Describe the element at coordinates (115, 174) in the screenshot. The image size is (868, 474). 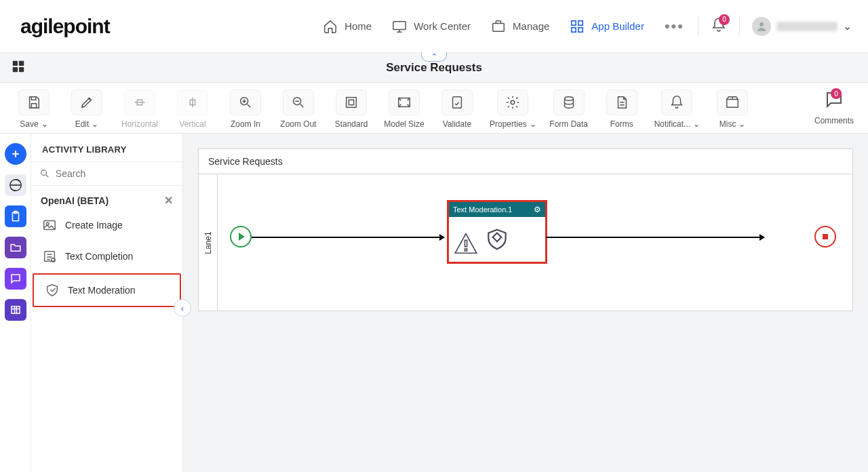
I see `search-input` at that location.